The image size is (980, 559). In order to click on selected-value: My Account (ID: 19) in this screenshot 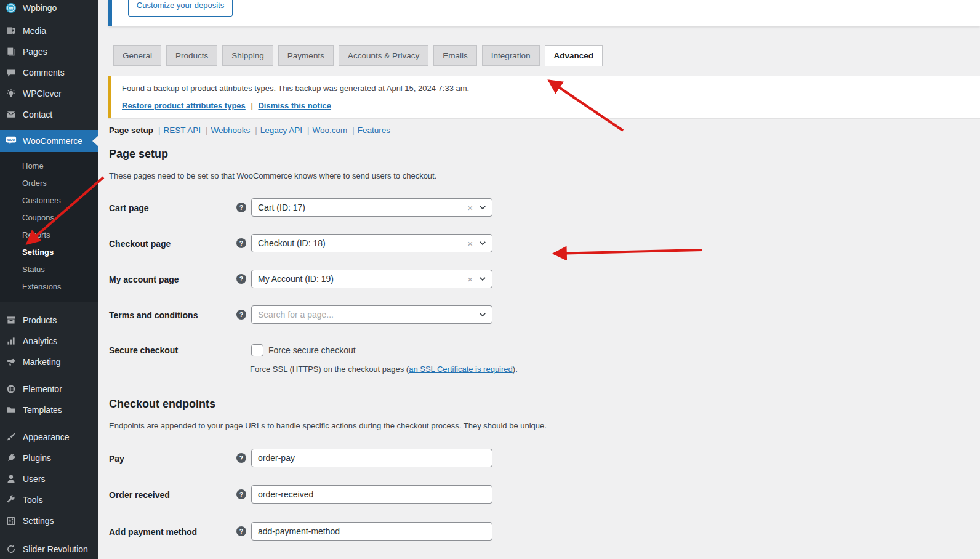, I will do `click(363, 279)`.